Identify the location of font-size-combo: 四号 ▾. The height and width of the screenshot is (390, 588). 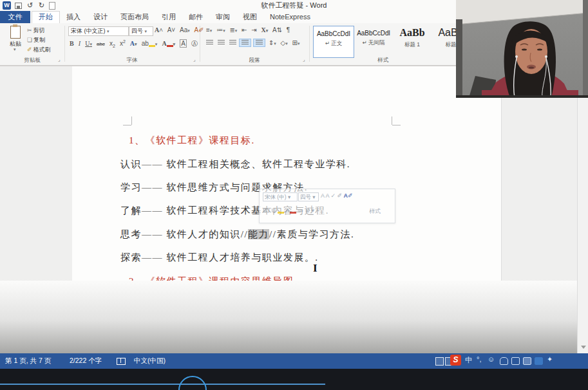
(141, 31).